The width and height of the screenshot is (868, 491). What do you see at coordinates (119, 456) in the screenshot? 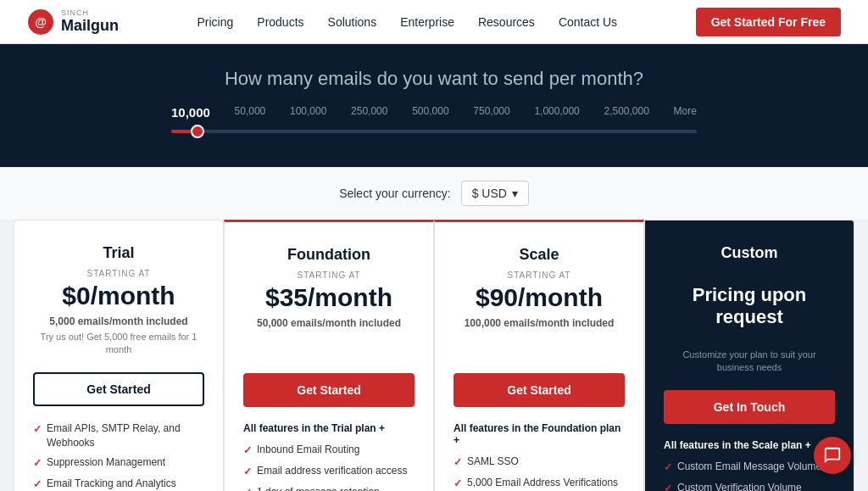
I see `trial-feature-list: ✓Email APIs, SMTP Relay, and Webhooks ✓S…` at bounding box center [119, 456].